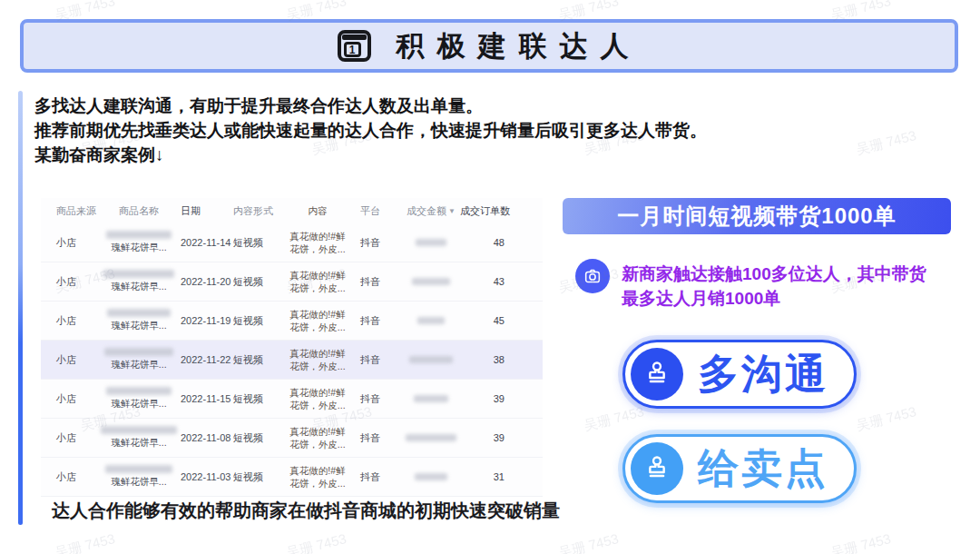 The height and width of the screenshot is (554, 980). I want to click on col-header-product: 商品名称, so click(139, 211).